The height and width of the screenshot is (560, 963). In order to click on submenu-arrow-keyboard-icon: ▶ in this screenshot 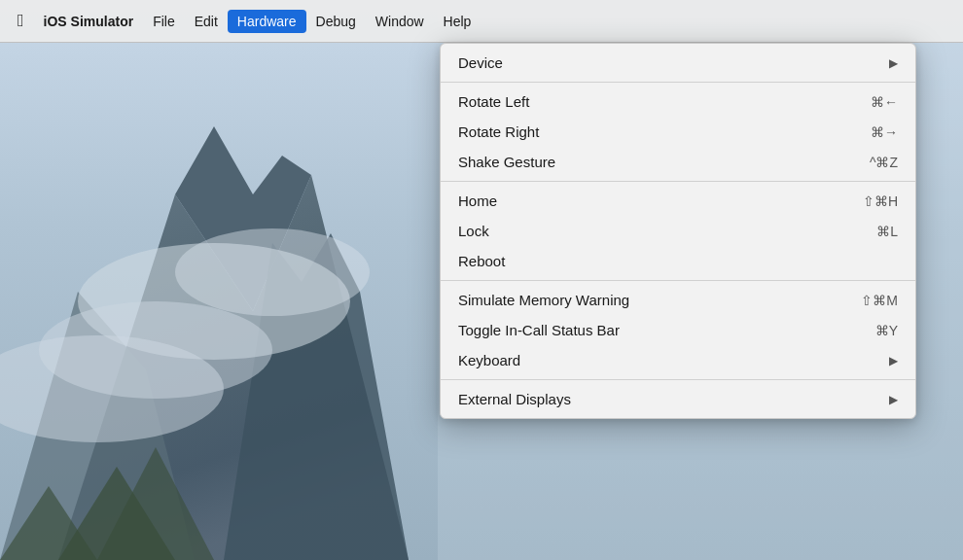, I will do `click(893, 361)`.